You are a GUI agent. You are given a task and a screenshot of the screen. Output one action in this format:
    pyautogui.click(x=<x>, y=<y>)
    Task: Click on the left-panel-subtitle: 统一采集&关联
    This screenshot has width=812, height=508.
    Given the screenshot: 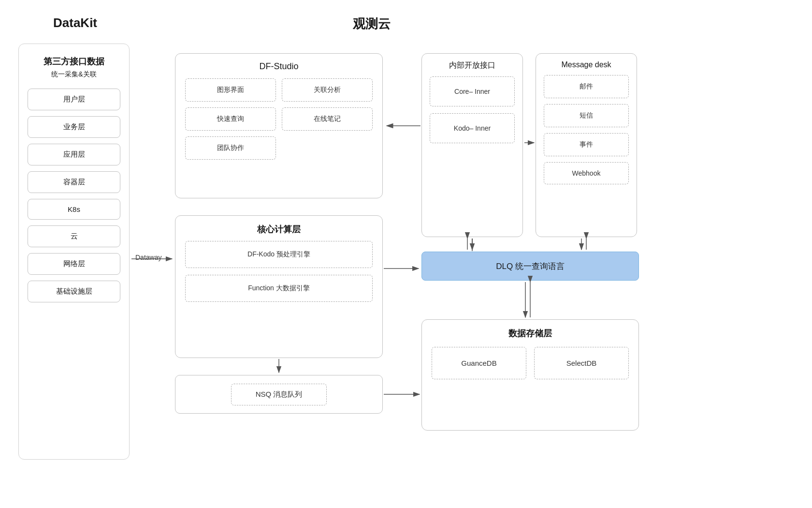 What is the action you would take?
    pyautogui.click(x=74, y=75)
    